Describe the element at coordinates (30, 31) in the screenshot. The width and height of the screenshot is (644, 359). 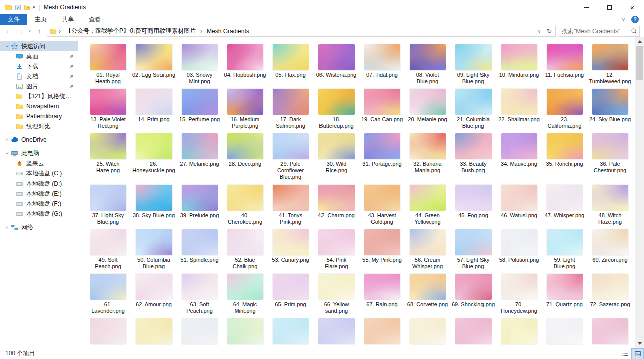
I see `recent-locations-icon: ∨` at that location.